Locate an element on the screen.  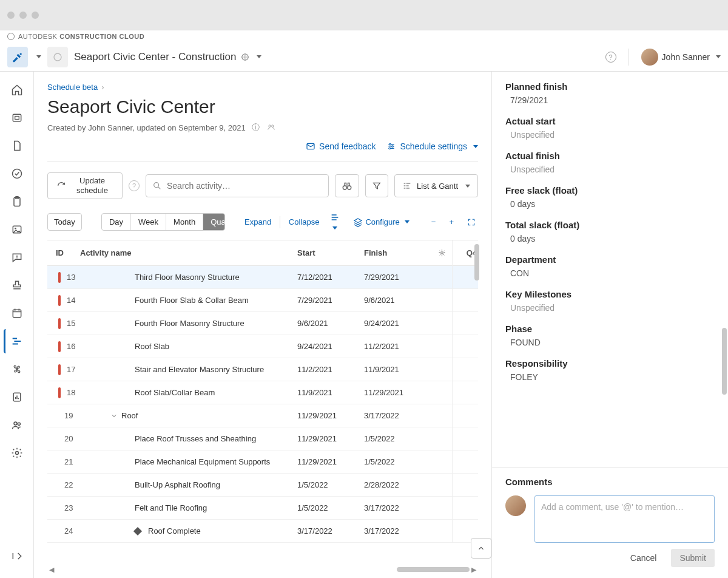
th-name: Activity name is located at coordinates (189, 253).